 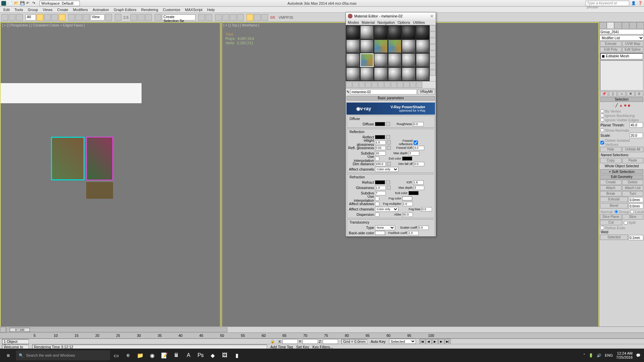 I want to click on material-type-button: VRayMtl, so click(x=426, y=92).